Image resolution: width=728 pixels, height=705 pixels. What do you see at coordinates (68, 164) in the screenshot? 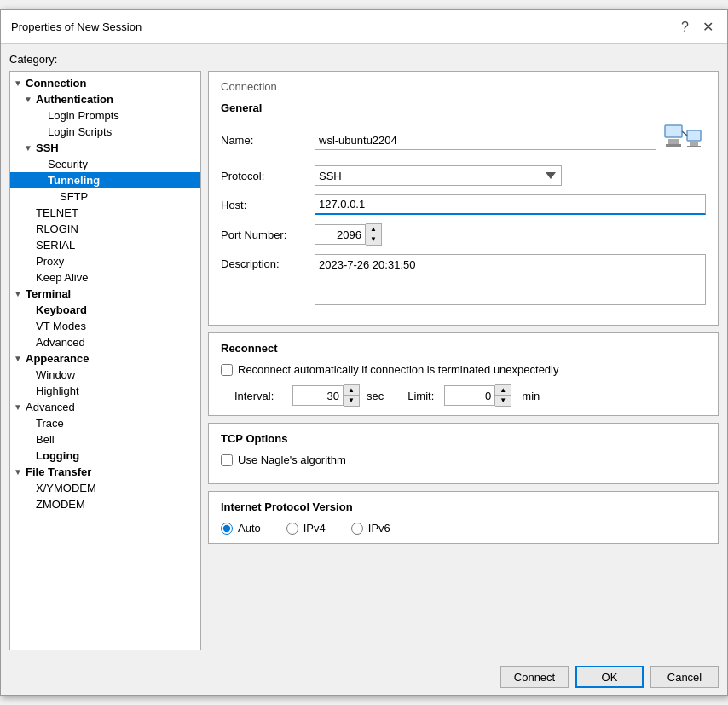
I see `tree-label-security: Security` at bounding box center [68, 164].